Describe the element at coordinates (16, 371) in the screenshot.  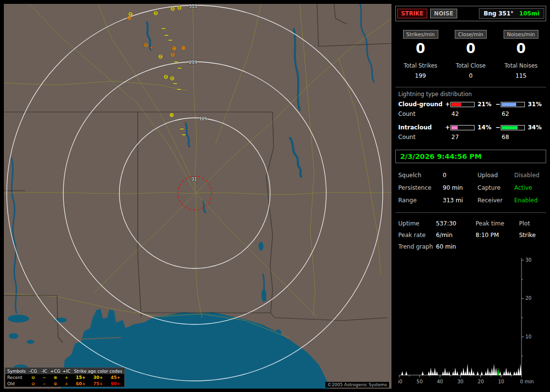
I see `legend-symbols-label: Symbols` at that location.